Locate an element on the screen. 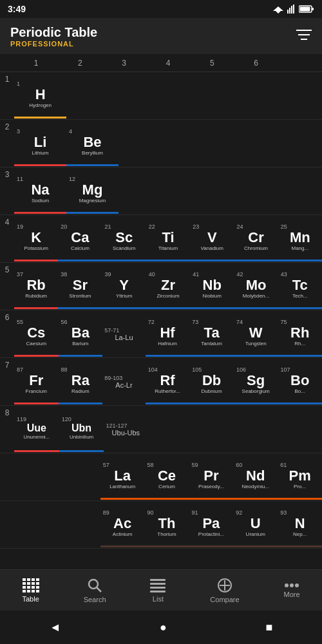 The image size is (322, 644). nav-compare: Compare is located at coordinates (224, 591).